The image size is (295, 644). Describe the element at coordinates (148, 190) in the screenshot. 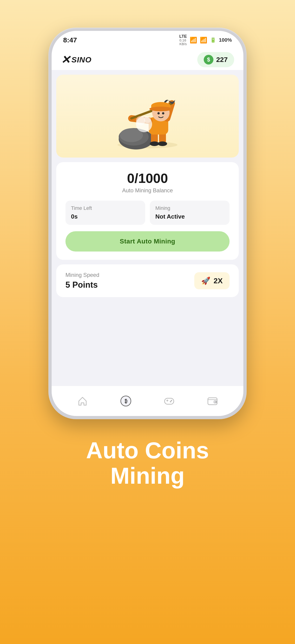

I see `balance-label: Auto Mining Balance` at that location.